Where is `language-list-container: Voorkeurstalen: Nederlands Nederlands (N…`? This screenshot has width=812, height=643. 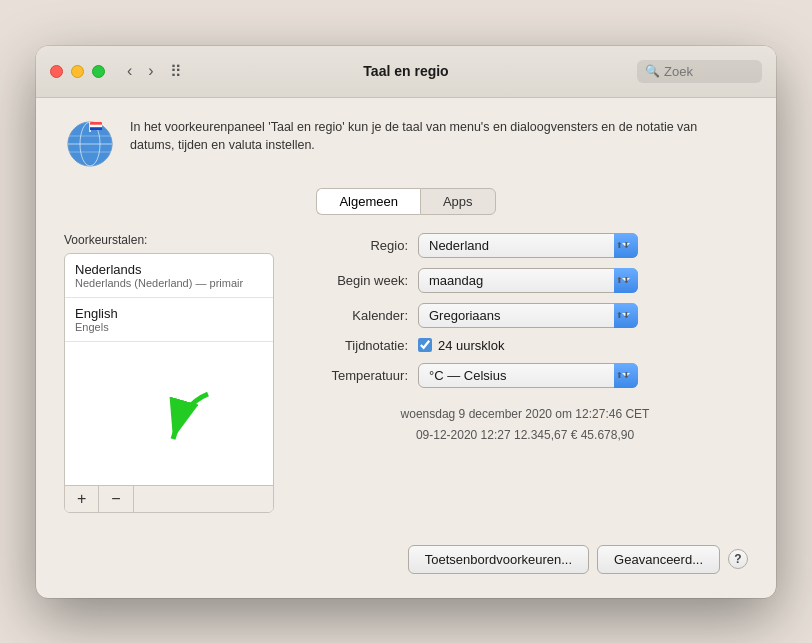
language-list-container: Voorkeurstalen: Nederlands Nederlands (N… is located at coordinates (169, 373).